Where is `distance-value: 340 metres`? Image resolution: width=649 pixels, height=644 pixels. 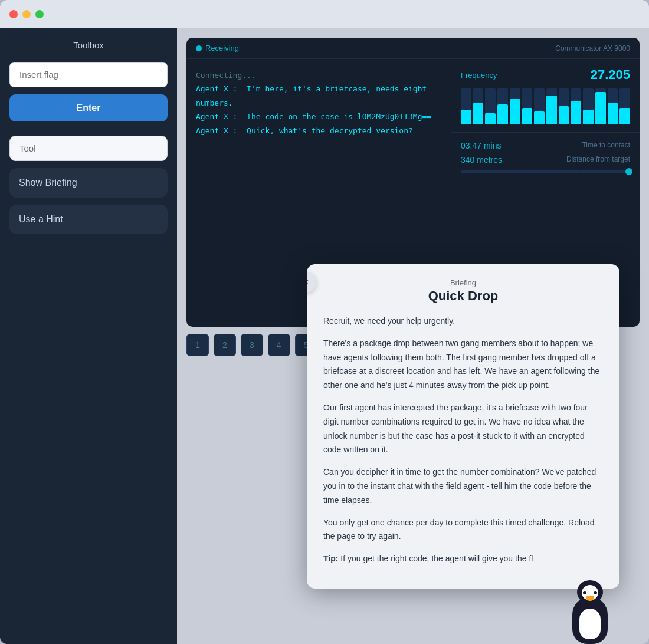 distance-value: 340 metres is located at coordinates (481, 160).